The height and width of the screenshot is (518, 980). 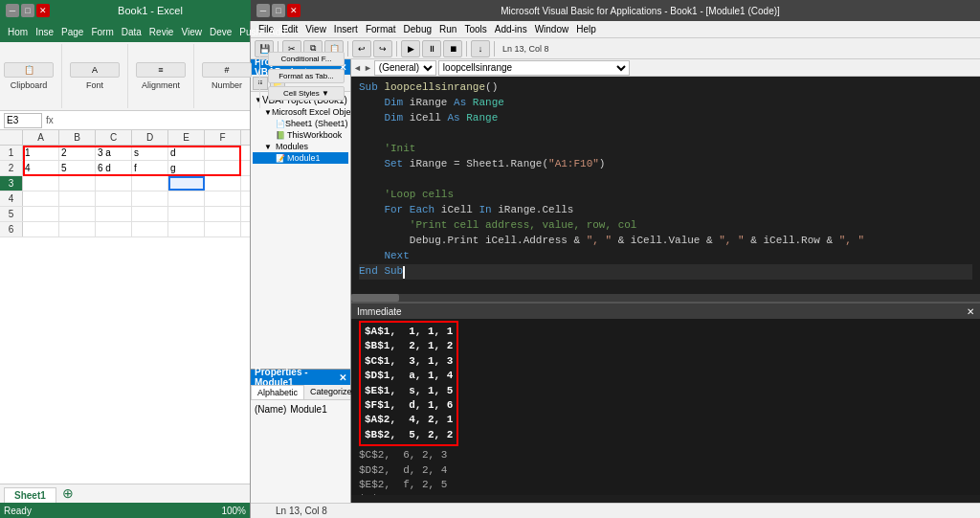 What do you see at coordinates (970, 312) in the screenshot?
I see `immediate-close-icon: ✕` at bounding box center [970, 312].